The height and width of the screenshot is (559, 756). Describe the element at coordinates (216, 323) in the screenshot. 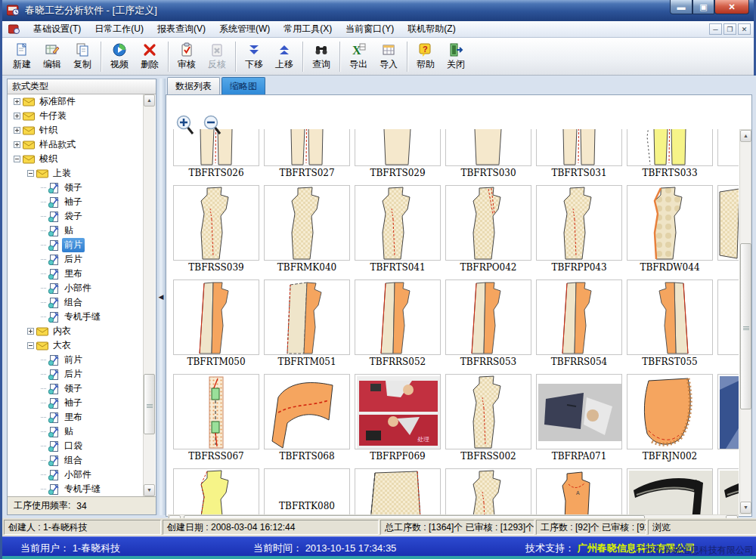

I see `thumbnail-cell-TBFRTM050: TBFRTM050` at that location.